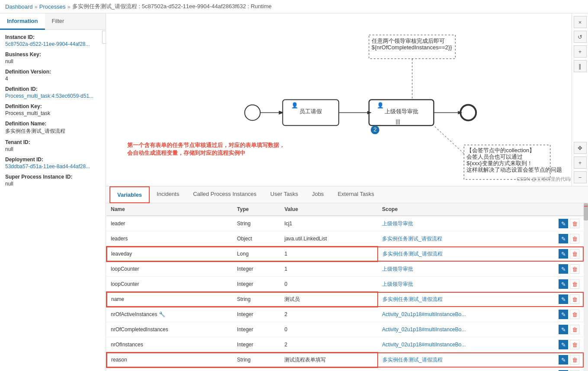 Image resolution: width=588 pixels, height=371 pixels. What do you see at coordinates (53, 7) in the screenshot?
I see `breadcrumb-processes: Processes` at bounding box center [53, 7].